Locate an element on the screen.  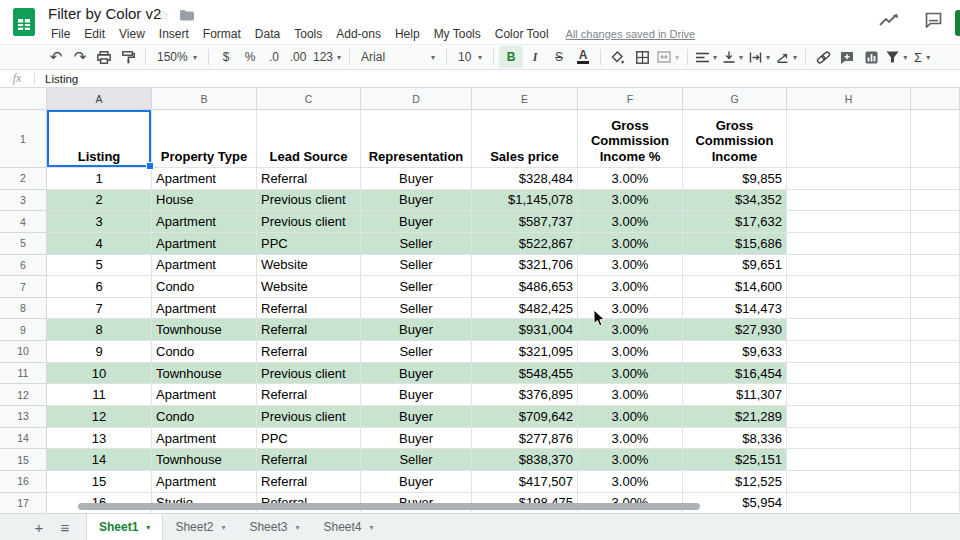
cell-d6: Seller is located at coordinates (416, 266).